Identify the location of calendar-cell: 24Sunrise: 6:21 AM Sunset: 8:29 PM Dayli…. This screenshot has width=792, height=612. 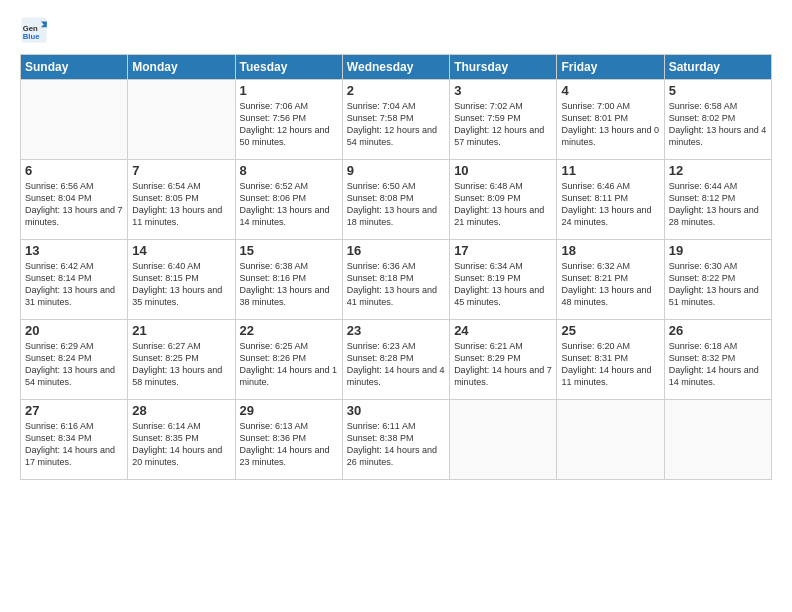
(504, 360).